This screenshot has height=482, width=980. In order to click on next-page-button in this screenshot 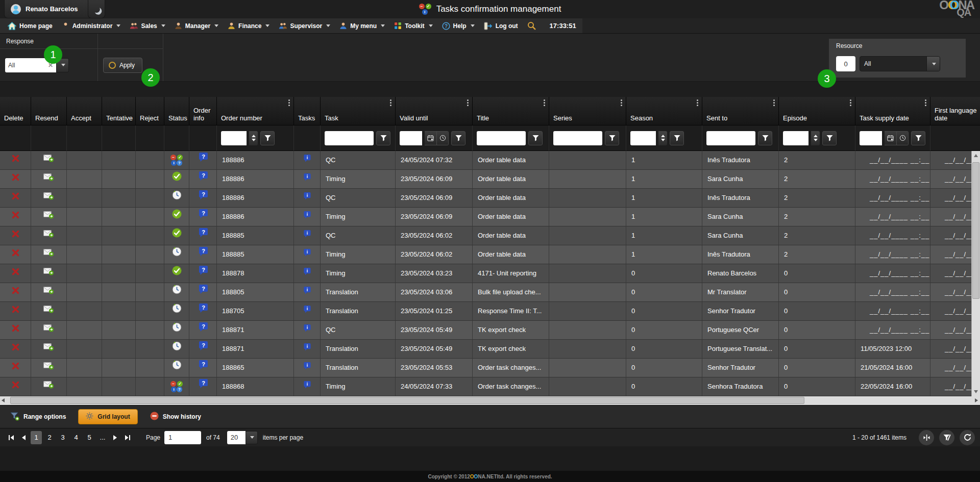, I will do `click(115, 438)`.